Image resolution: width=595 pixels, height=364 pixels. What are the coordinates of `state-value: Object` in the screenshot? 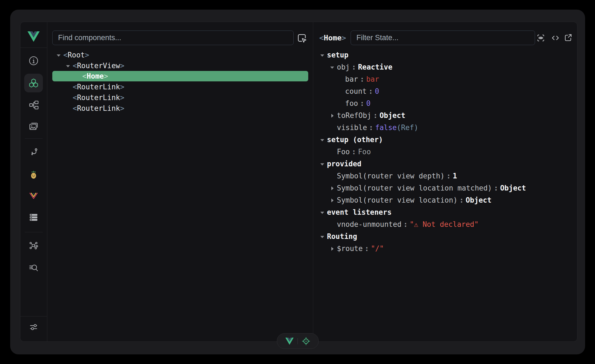 It's located at (513, 188).